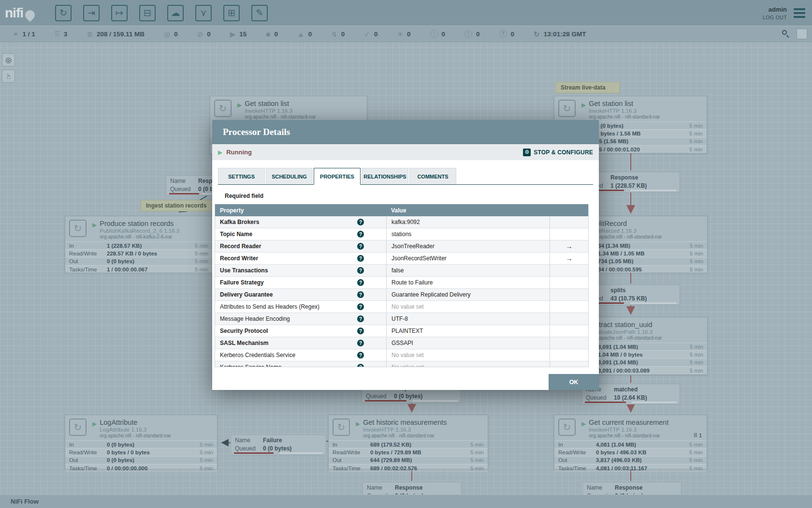  What do you see at coordinates (401, 234) in the screenshot?
I see `property-value: stations` at bounding box center [401, 234].